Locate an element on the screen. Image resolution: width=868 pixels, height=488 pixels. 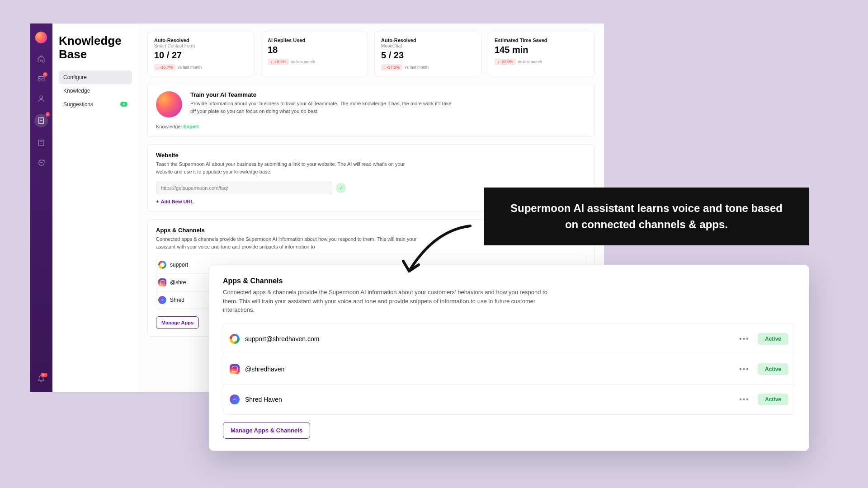
annotation-arrow-icon is located at coordinates (439, 251).